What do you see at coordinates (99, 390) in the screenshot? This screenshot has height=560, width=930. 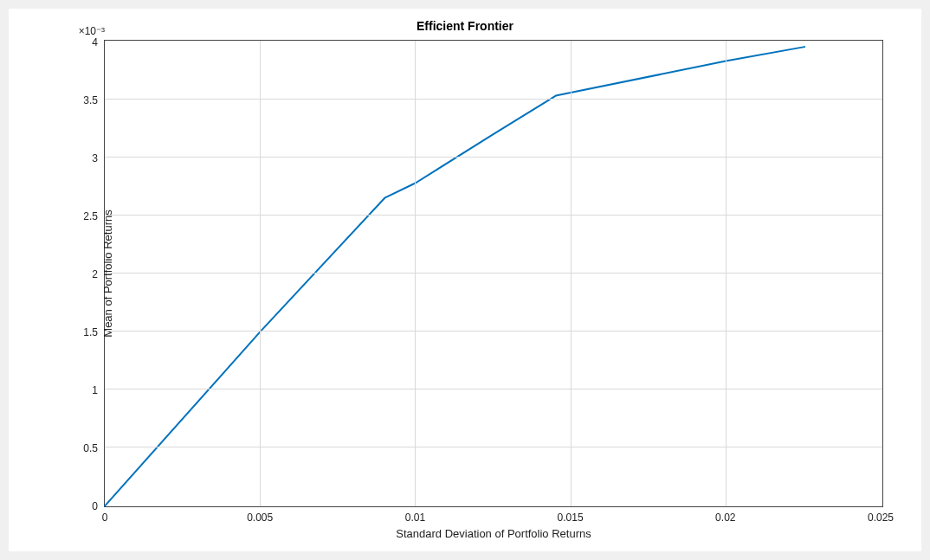 I see `y-tick-label: 1` at bounding box center [99, 390].